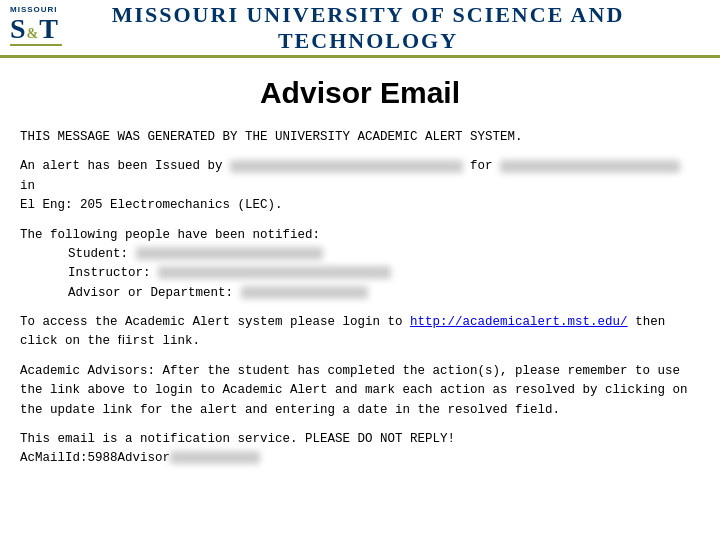 This screenshot has width=720, height=540. Describe the element at coordinates (305, 292) in the screenshot. I see `advisor-blurred` at that location.